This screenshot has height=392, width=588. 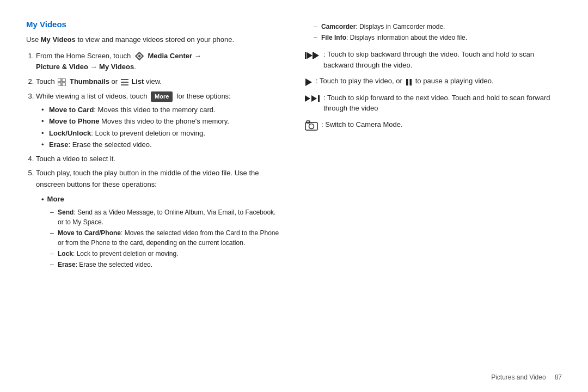 I want to click on list-icon, so click(x=125, y=82).